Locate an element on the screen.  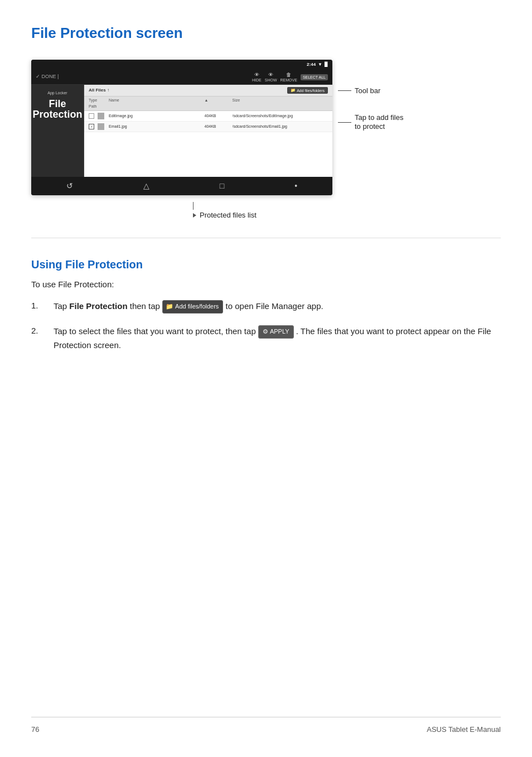
page-title: File Protection screen is located at coordinates (266, 33).